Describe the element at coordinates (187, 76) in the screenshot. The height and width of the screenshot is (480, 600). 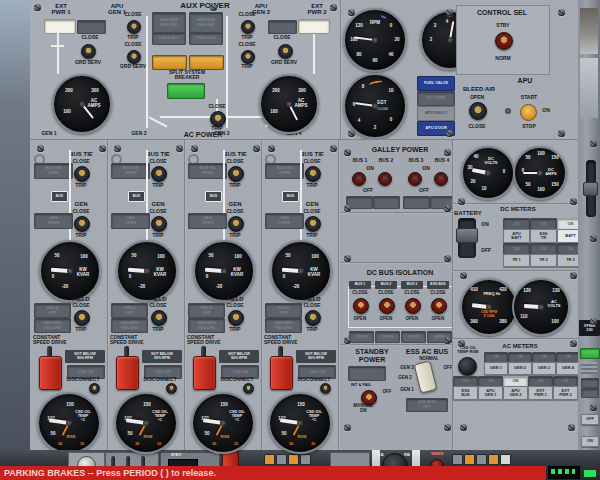
I see `split-system-breaker-label: SPLIT SYSTEMBREAKER` at that location.